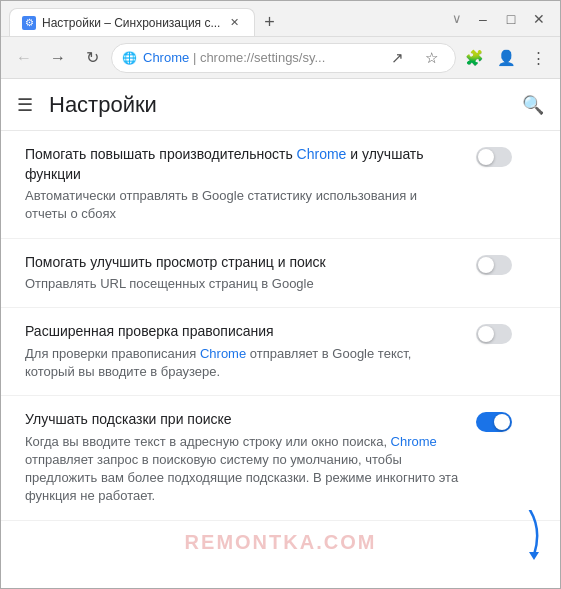 The width and height of the screenshot is (561, 589). What do you see at coordinates (242, 274) in the screenshot?
I see `settings-item-2-text: Помогать улучшить просмотр страниц и пои…` at bounding box center [242, 274].